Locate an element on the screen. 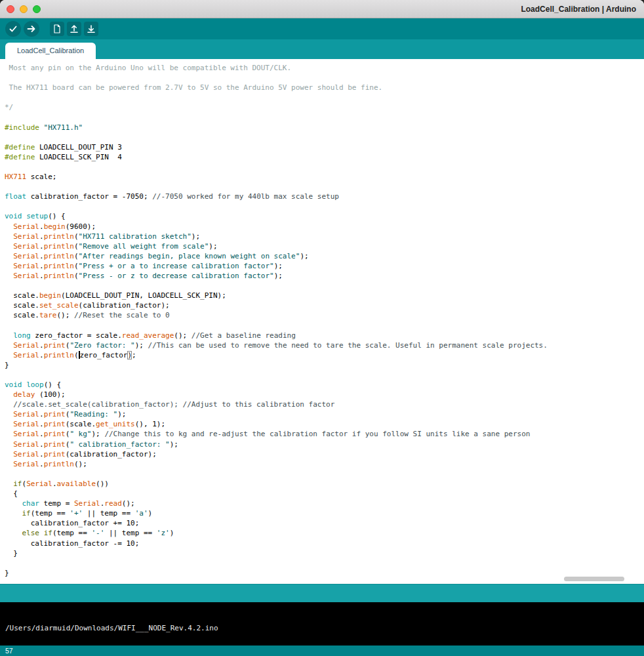 This screenshot has width=644, height=656. tab-bar: LoadCell_Calibration is located at coordinates (322, 49).